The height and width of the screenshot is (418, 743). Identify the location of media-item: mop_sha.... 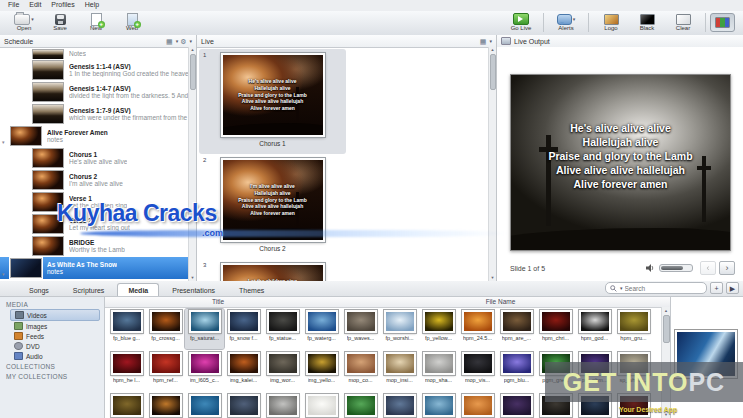
(438, 371).